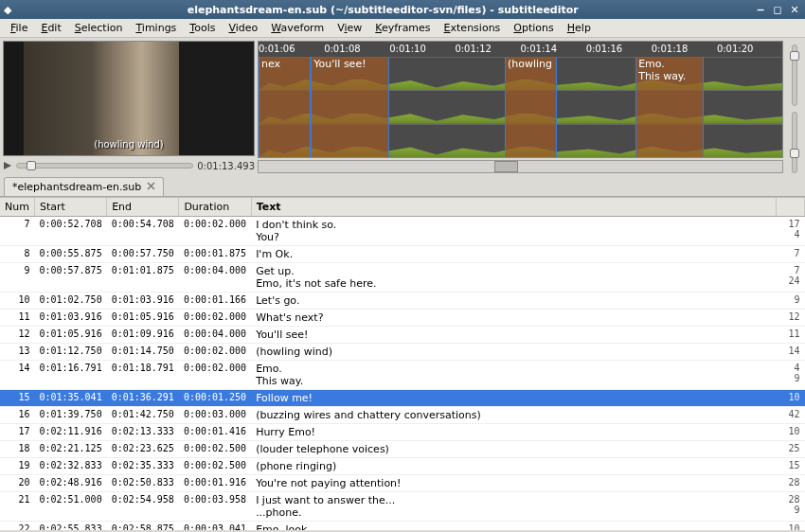 Image resolution: width=805 pixels, height=532 pixels. What do you see at coordinates (17, 450) in the screenshot?
I see `cell-num: 18` at bounding box center [17, 450].